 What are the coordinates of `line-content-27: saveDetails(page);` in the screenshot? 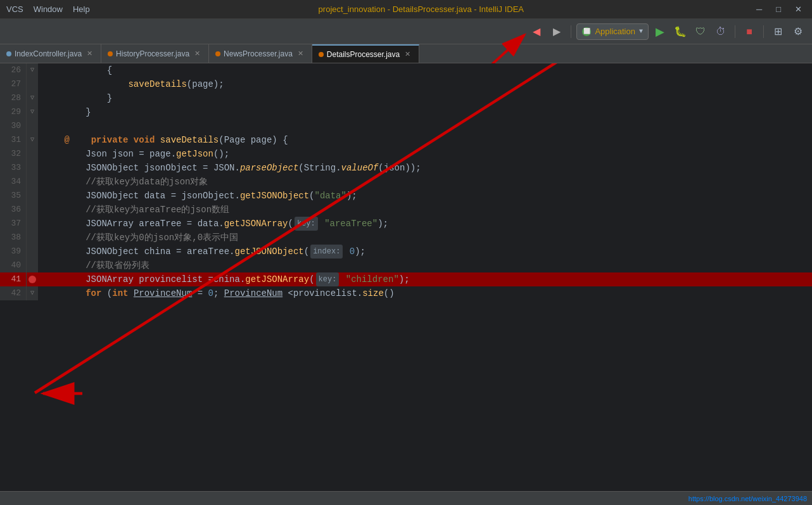 It's located at (425, 84).